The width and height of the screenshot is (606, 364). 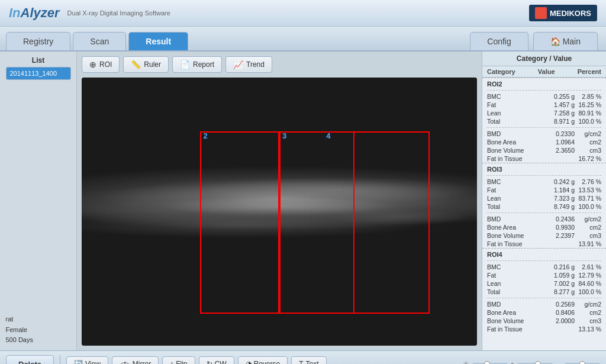 What do you see at coordinates (544, 134) in the screenshot?
I see `table-row: BMD0.2330g/cm2` at bounding box center [544, 134].